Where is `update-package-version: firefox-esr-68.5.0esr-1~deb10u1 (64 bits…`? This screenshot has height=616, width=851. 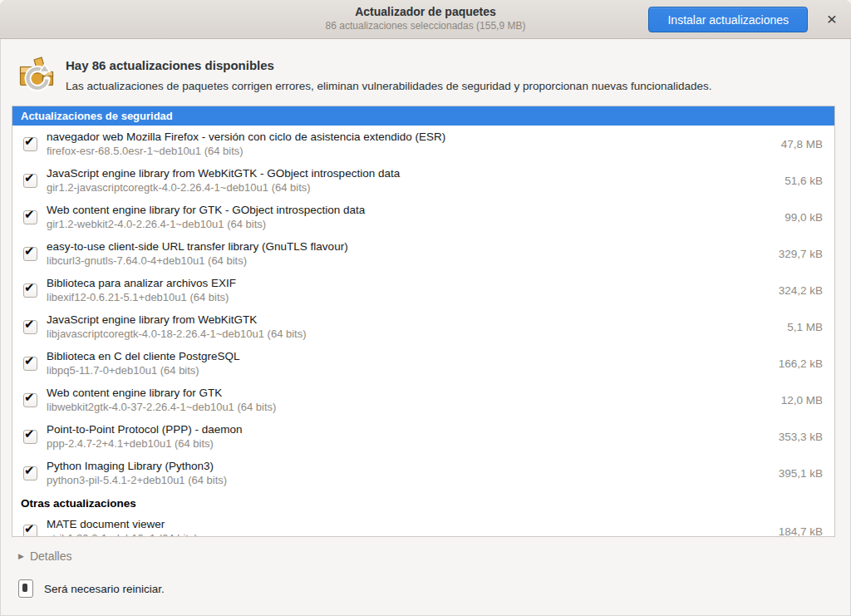 update-package-version: firefox-esr-68.5.0esr-1~deb10u1 (64 bits… is located at coordinates (409, 151).